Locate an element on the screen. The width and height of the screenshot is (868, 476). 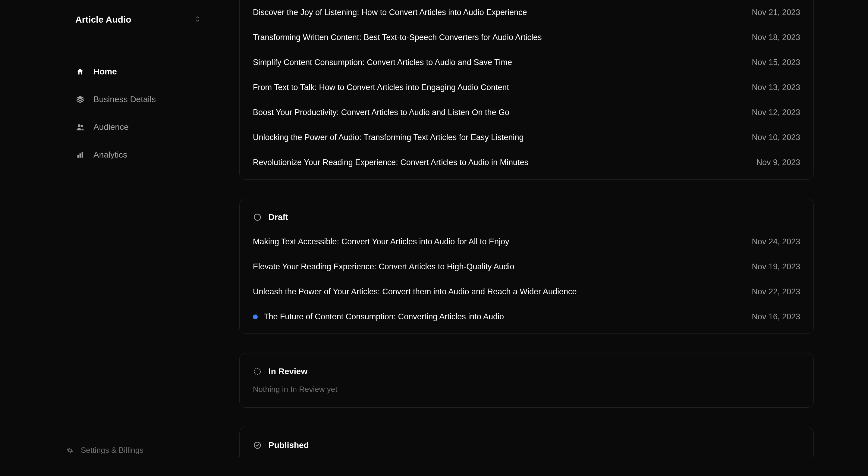
article-title: Discover the Joy of Listening: How to Co… is located at coordinates (390, 12).